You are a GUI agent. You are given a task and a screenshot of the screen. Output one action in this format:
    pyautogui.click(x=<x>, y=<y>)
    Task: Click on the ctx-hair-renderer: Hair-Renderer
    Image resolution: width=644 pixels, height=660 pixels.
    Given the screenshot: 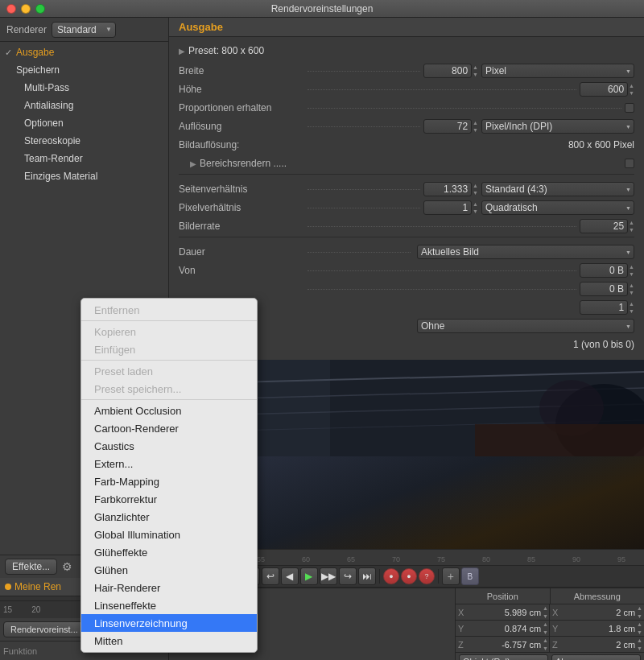 What is the action you would take?
    pyautogui.click(x=169, y=588)
    